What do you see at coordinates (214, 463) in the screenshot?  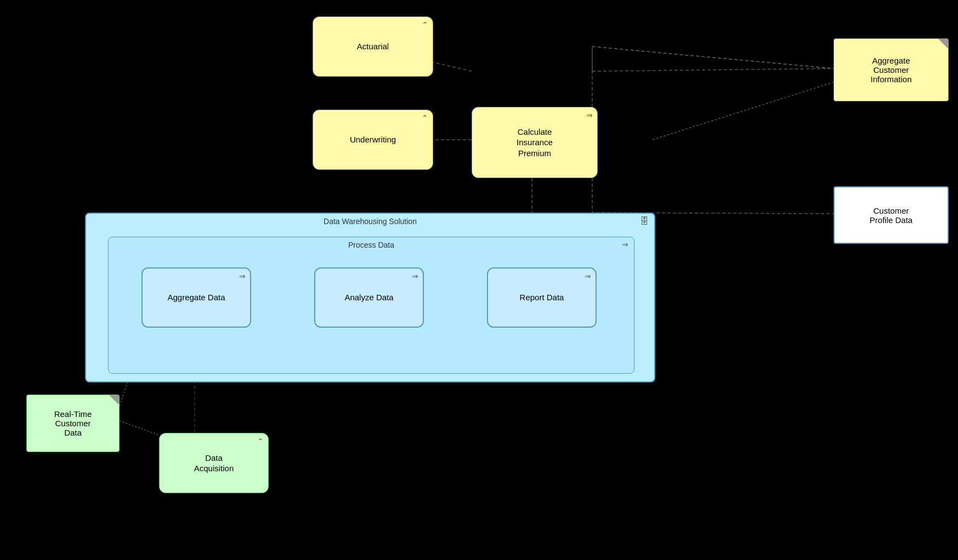 I see `data-acquisition-node: ⌃ DataAcquisition` at bounding box center [214, 463].